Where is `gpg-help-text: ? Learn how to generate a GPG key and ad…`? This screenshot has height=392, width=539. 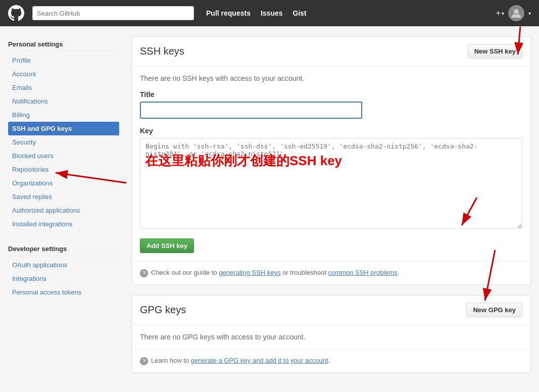 gpg-help-text: ? Learn how to generate a GPG key and ad… is located at coordinates (331, 361).